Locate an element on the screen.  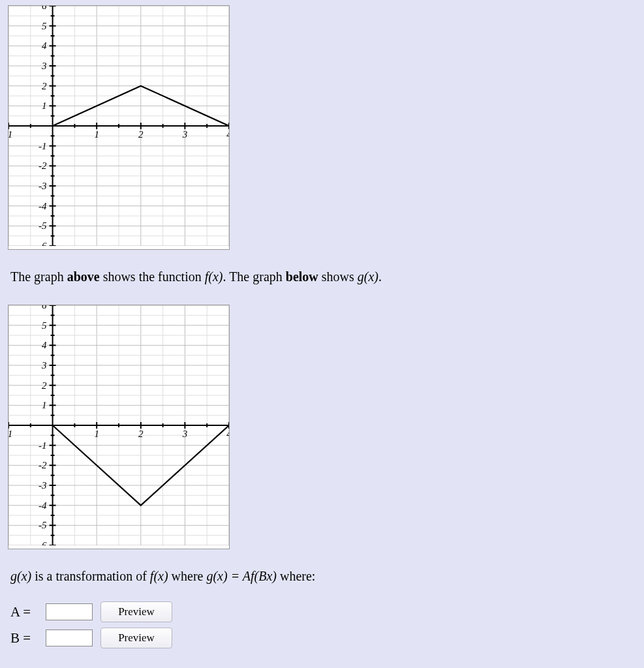
chart-f: -11234-6-5-4-3-2-1123456 is located at coordinates (119, 128).